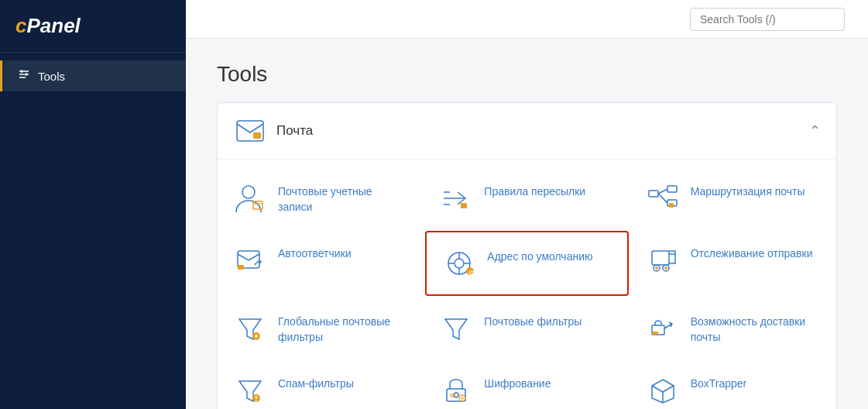  I want to click on tool-boxtrapper: BoxTrapper, so click(733, 384).